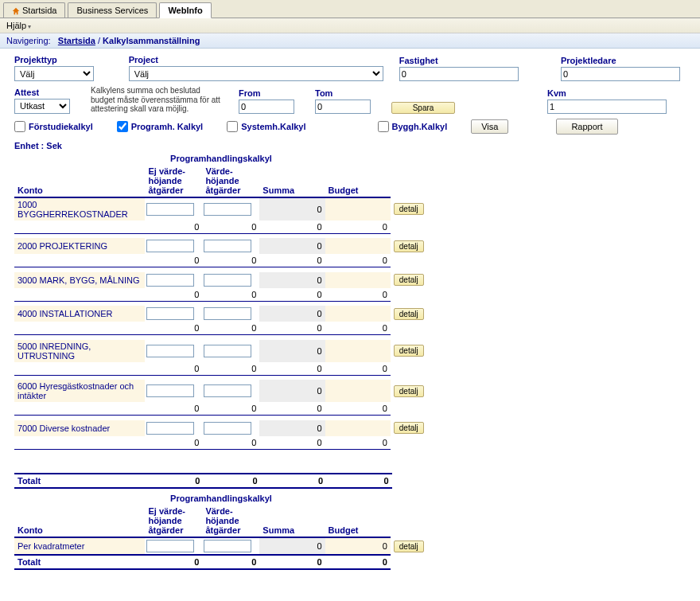 The image size is (700, 601). What do you see at coordinates (54, 351) in the screenshot?
I see `konto-label: 5000 INREDNING, UTRUSTNING` at bounding box center [54, 351].